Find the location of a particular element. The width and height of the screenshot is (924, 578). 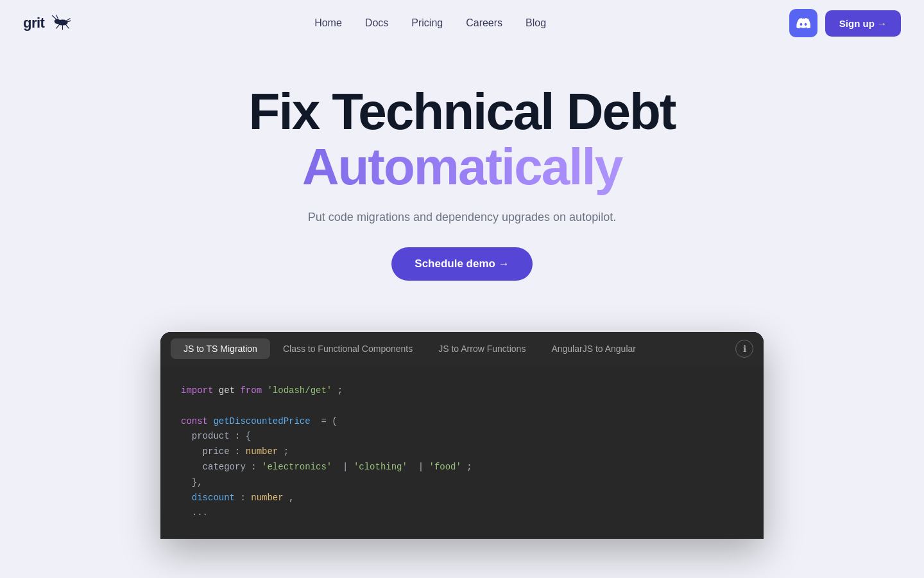

code-line-8: discount : number , is located at coordinates (462, 498).